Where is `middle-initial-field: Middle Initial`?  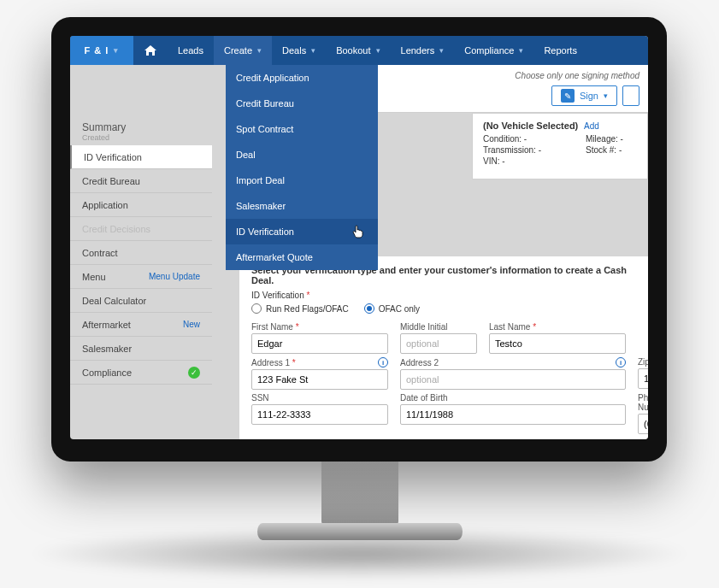
middle-initial-field: Middle Initial is located at coordinates (439, 338).